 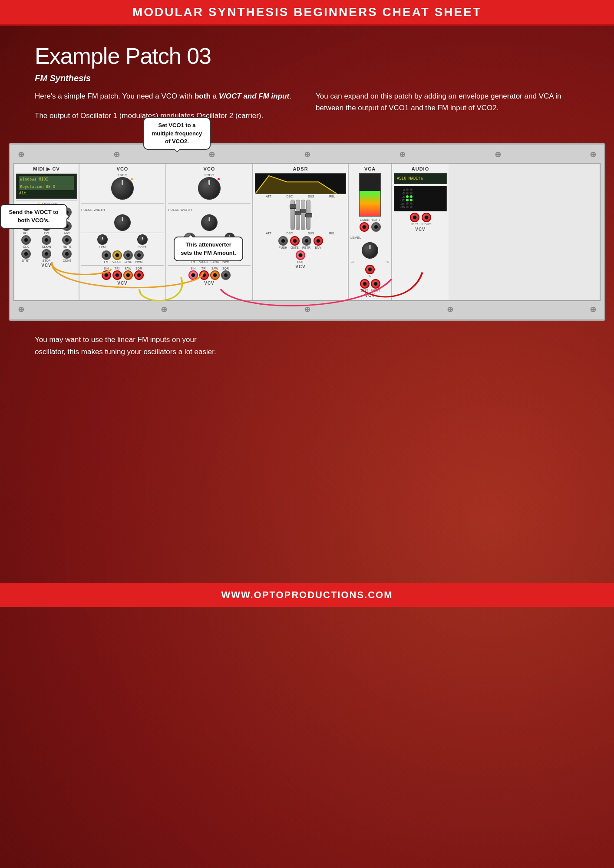 What do you see at coordinates (300, 196) in the screenshot?
I see `adsr-slider-labels-top: ATT DEC SUS REL` at bounding box center [300, 196].